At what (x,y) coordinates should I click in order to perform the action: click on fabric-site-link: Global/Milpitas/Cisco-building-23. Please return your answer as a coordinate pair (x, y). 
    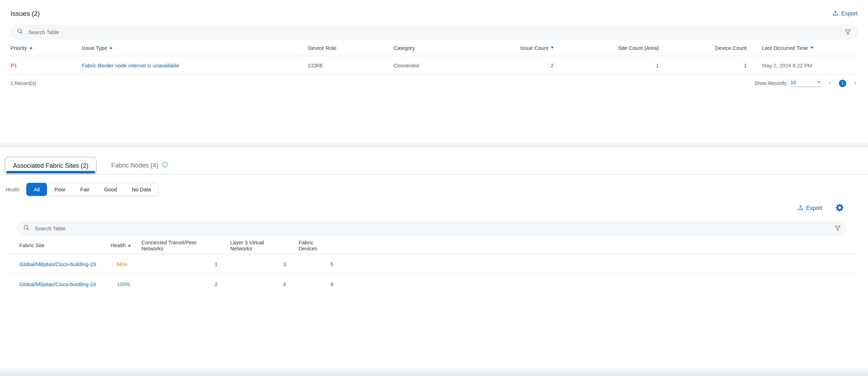
    Looking at the image, I should click on (58, 264).